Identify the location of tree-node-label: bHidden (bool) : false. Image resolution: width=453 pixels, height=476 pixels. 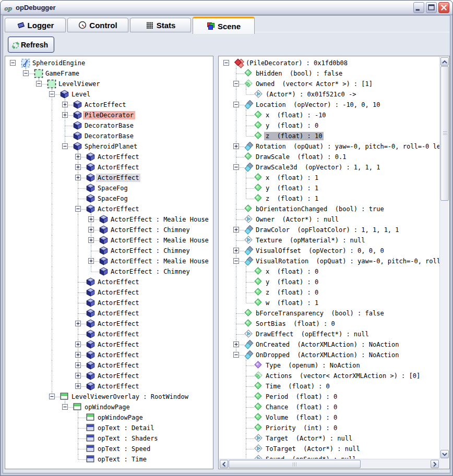
(299, 74).